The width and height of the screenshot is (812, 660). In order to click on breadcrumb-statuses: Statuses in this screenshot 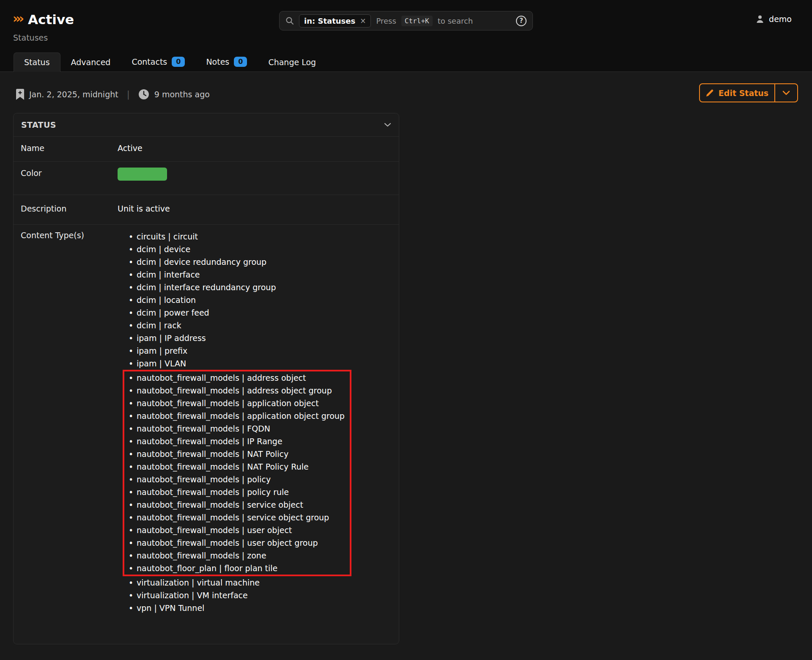, I will do `click(30, 38)`.